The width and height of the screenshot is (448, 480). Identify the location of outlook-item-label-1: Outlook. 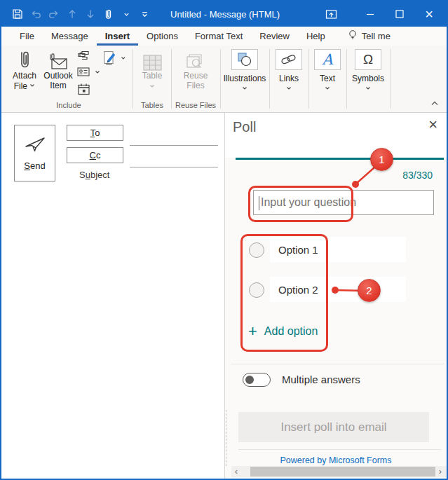
(58, 76).